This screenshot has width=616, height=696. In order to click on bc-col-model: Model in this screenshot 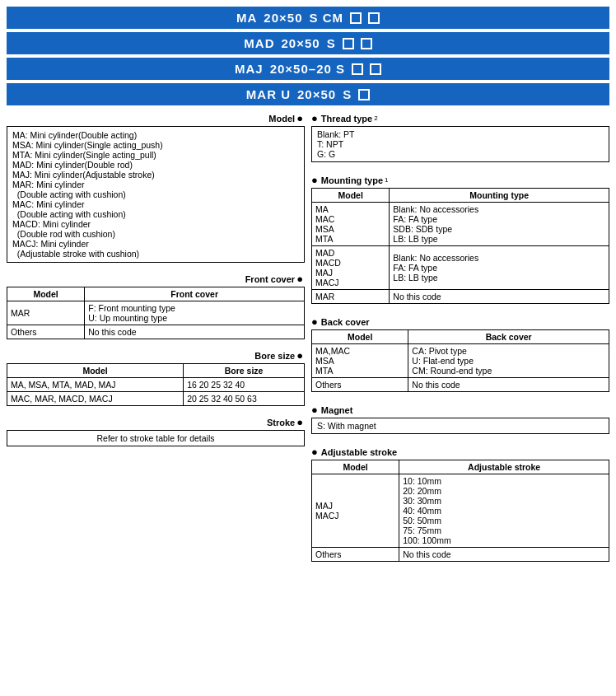, I will do `click(361, 338)`.